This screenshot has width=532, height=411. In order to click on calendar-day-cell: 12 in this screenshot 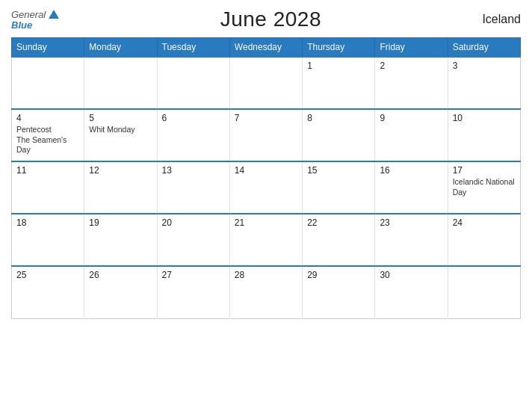, I will do `click(121, 188)`.